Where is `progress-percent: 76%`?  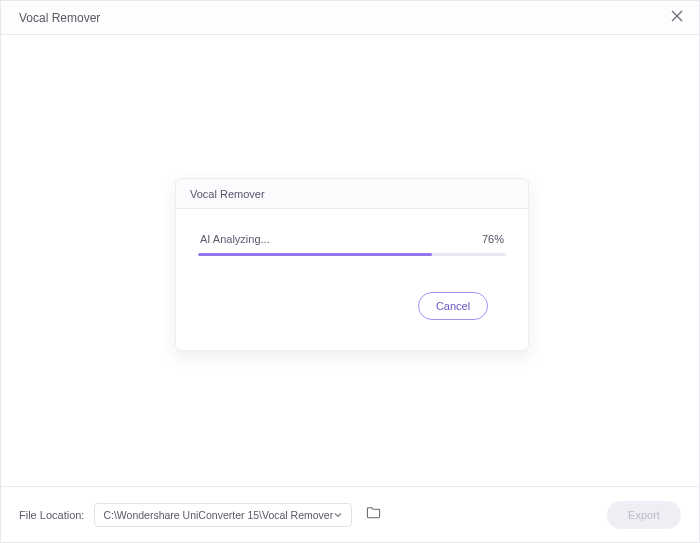
progress-percent: 76% is located at coordinates (493, 239).